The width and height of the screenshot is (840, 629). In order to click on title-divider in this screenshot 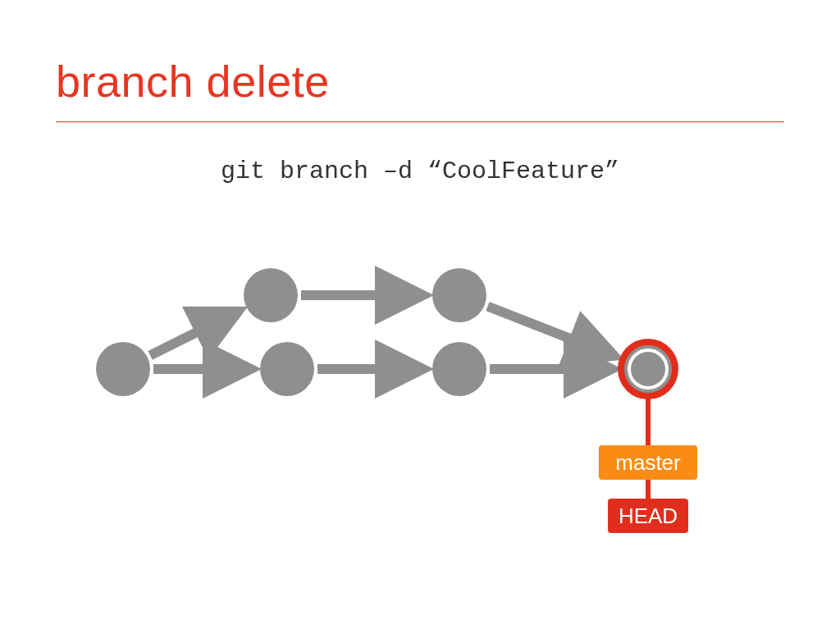, I will do `click(420, 121)`.